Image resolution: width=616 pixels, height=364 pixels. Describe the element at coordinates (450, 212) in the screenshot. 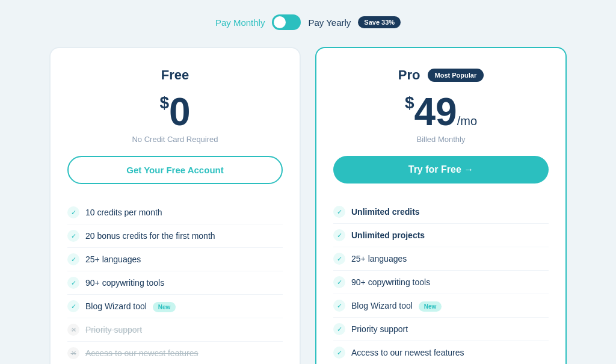

I see `feature-label: Unlimited credits` at that location.